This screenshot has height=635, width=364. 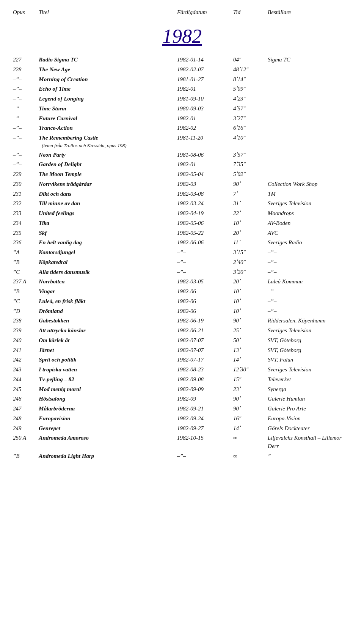 What do you see at coordinates (106, 165) in the screenshot?
I see `cell-titel: Garden of Delight` at bounding box center [106, 165].